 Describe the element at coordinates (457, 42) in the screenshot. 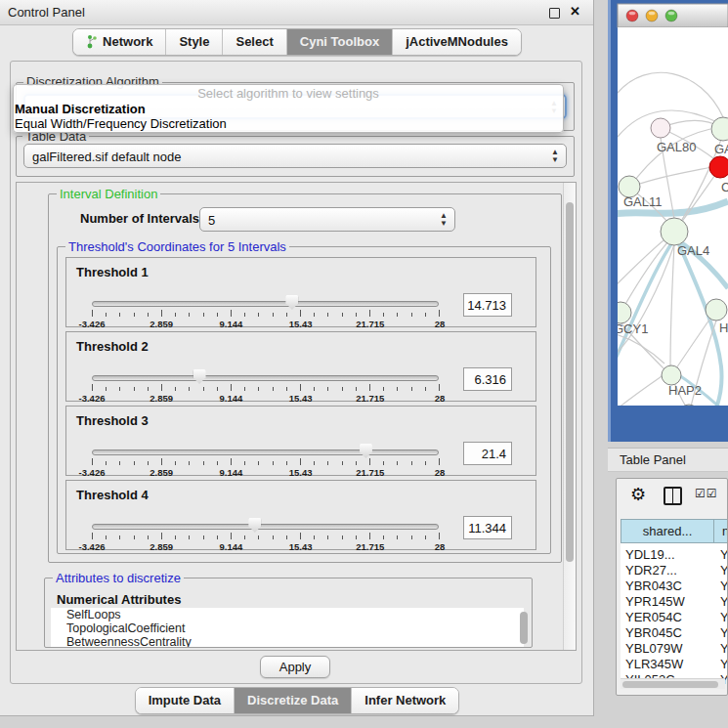

I see `tab-jactivemnodules: jActiveMNodules` at that location.